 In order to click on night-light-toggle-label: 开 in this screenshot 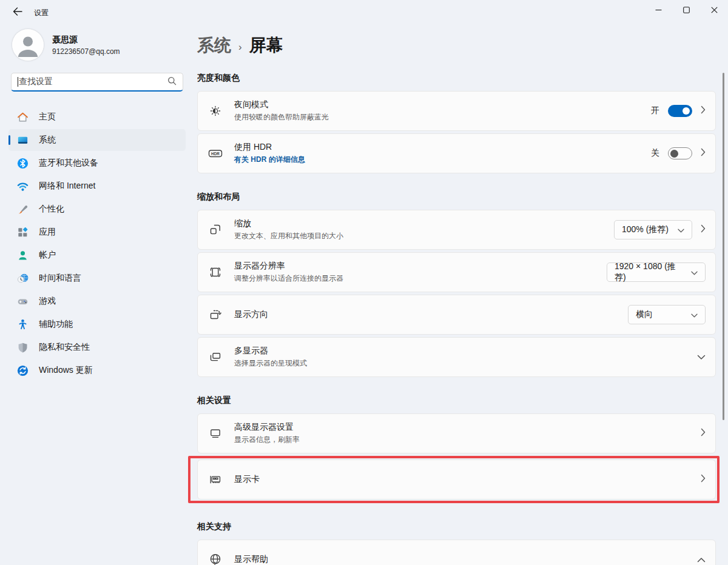, I will do `click(655, 111)`.